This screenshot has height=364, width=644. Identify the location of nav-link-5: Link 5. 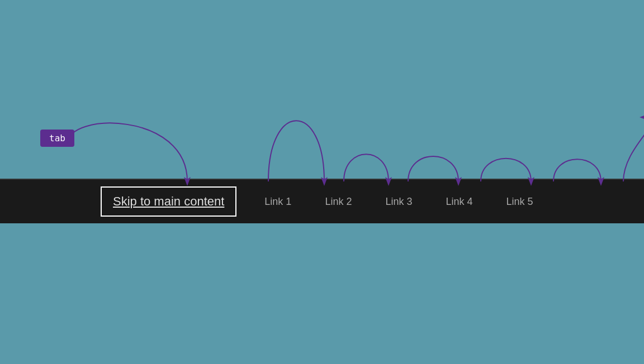
(520, 202).